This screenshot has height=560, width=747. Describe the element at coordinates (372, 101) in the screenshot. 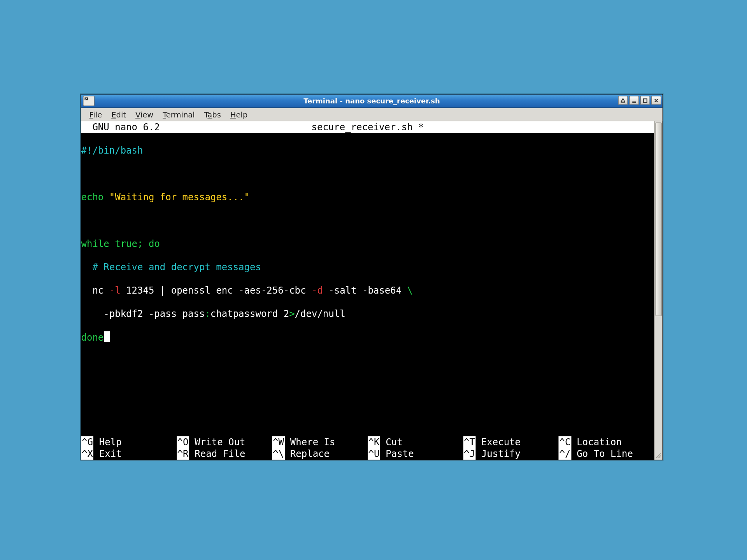

I see `window-titlebar: Terminal - nano secure_receiver.sh` at that location.